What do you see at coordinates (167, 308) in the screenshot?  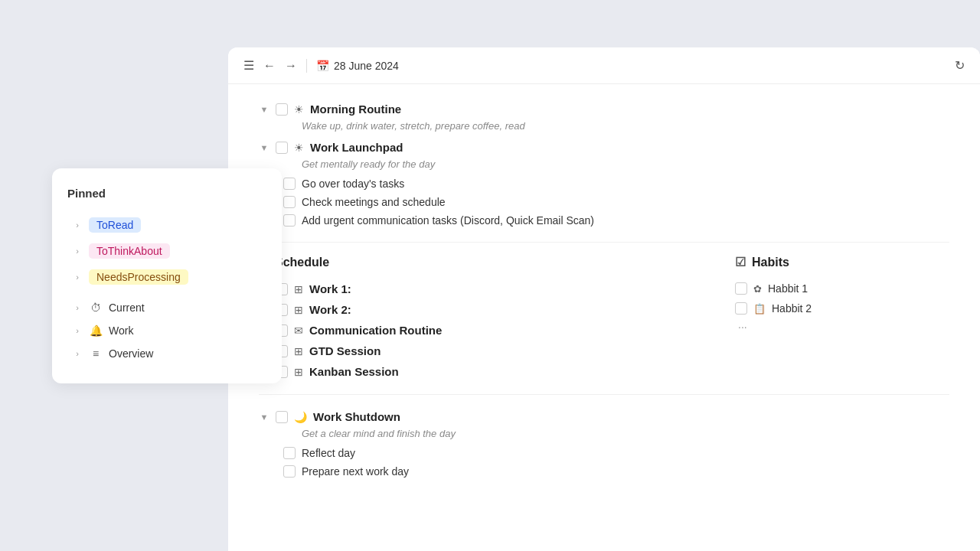 I see `sidebar-item-current: › ⏱ Current` at bounding box center [167, 308].